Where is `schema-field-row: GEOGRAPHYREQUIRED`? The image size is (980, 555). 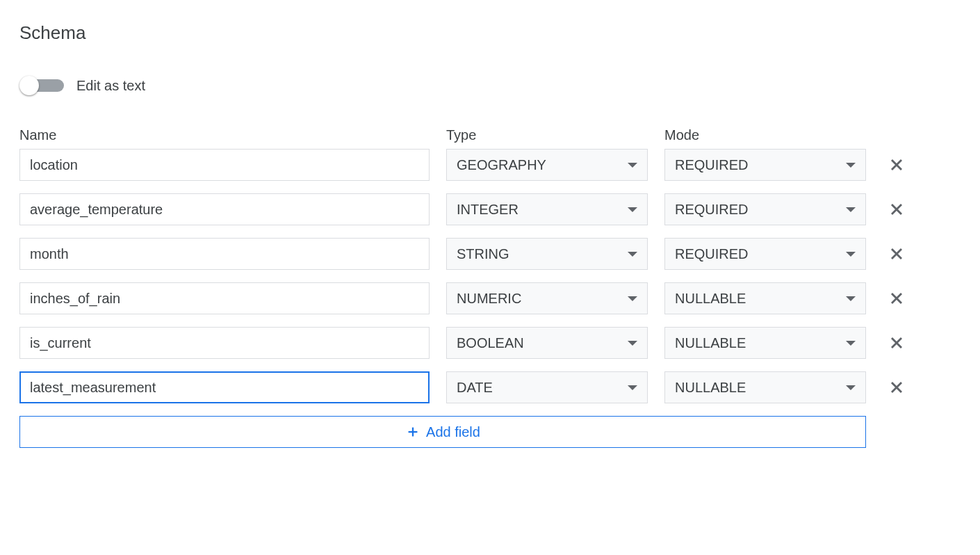 schema-field-row: GEOGRAPHYREQUIRED is located at coordinates (490, 165).